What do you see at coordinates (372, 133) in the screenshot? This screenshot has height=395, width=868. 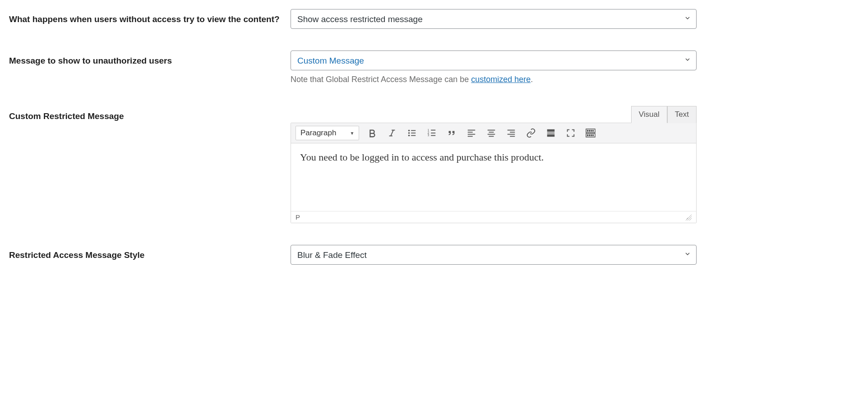 I see `bold-button` at bounding box center [372, 133].